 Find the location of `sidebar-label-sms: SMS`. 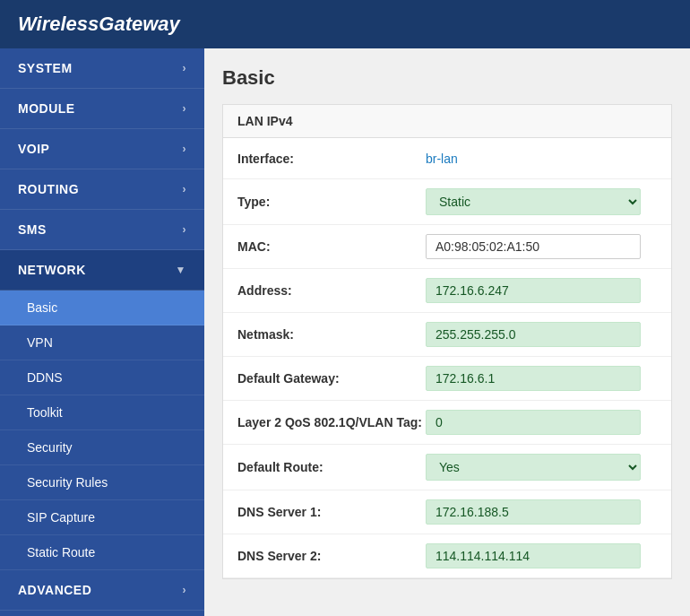

sidebar-label-sms: SMS is located at coordinates (32, 230).